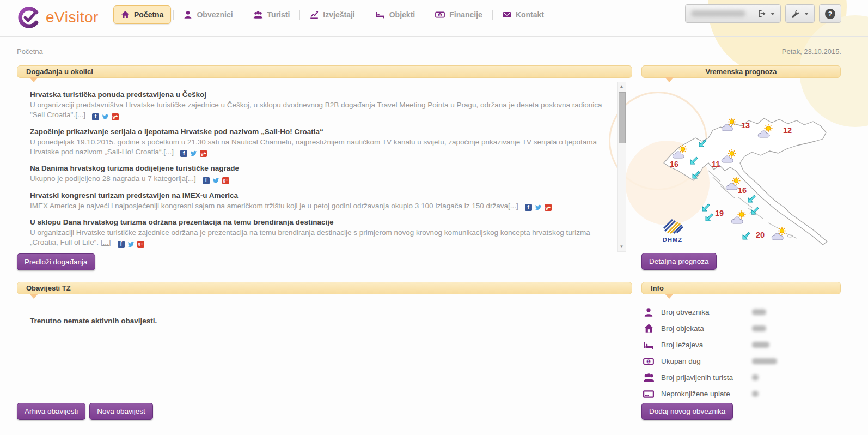  What do you see at coordinates (51, 411) in the screenshot?
I see `notices-archive-button: Arhiva obavijesti` at bounding box center [51, 411].